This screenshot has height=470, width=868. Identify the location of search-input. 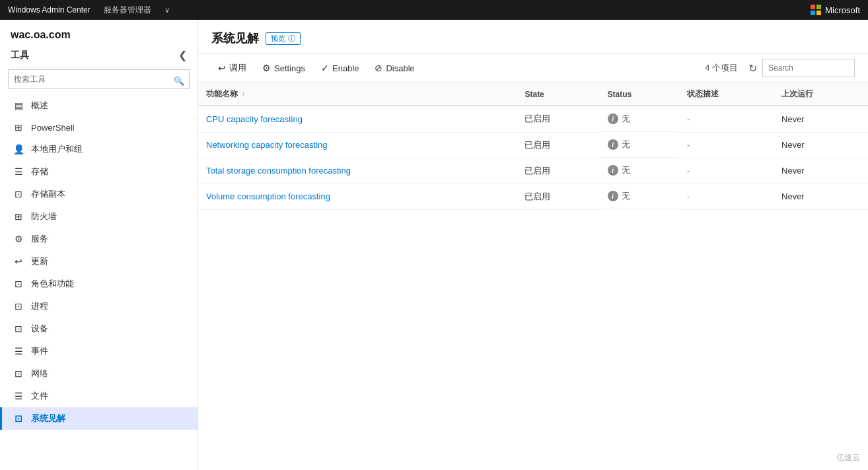
(99, 79).